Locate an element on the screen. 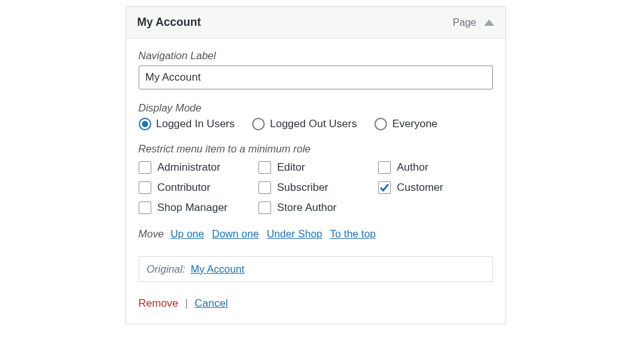 The image size is (631, 364). radio-logged-in: Logged In Users is located at coordinates (187, 124).